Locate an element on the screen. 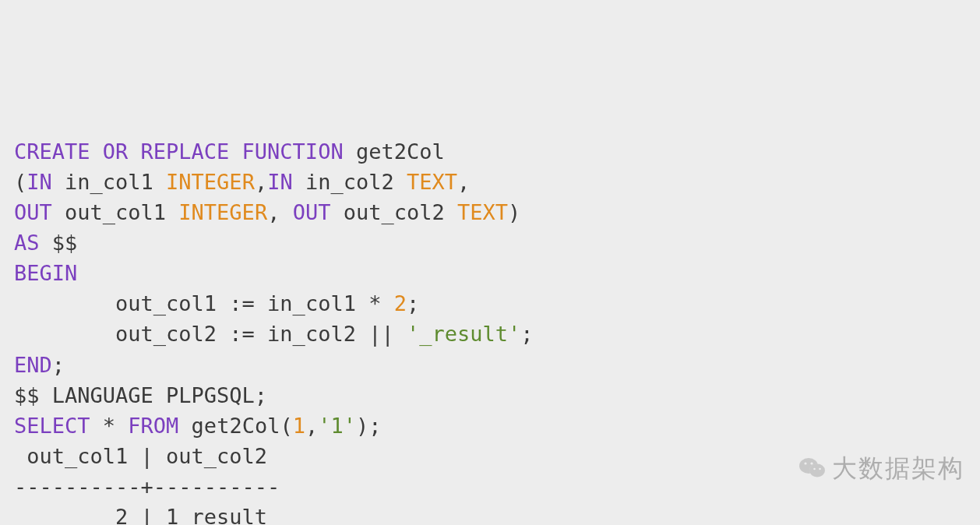 This screenshot has height=525, width=980. paren-open: ( is located at coordinates (20, 182).